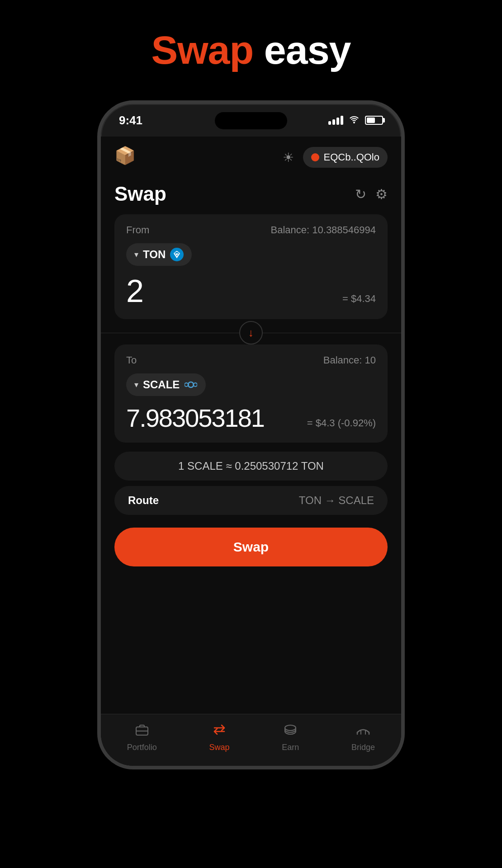 The width and height of the screenshot is (502, 868). What do you see at coordinates (154, 255) in the screenshot?
I see `from-token-name: TON` at bounding box center [154, 255].